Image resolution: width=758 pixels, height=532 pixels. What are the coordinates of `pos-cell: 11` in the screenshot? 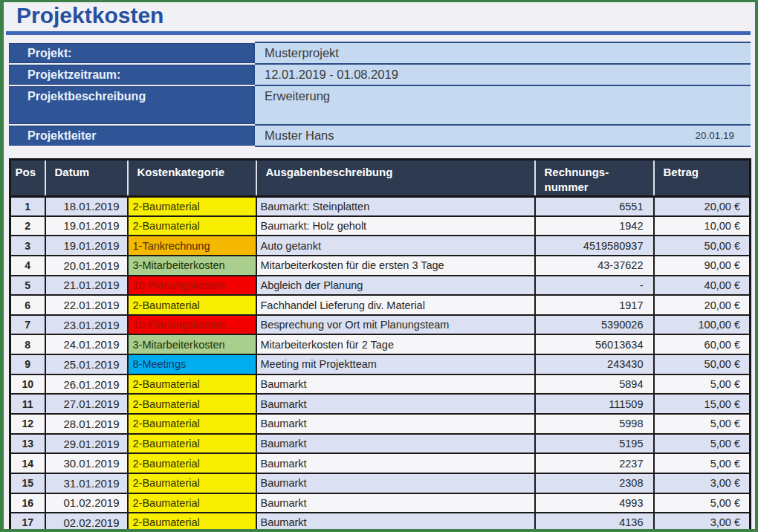 It's located at (28, 404).